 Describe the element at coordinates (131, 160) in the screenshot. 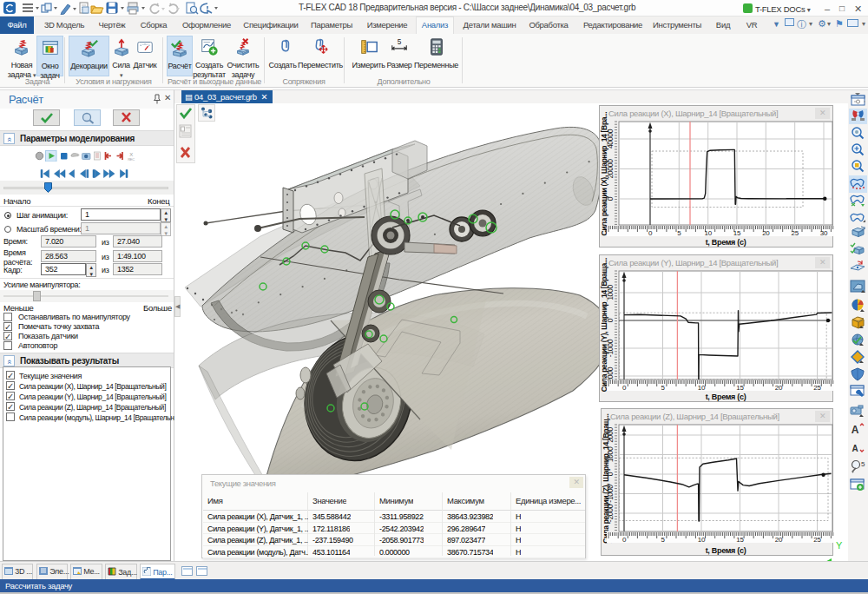

I see `svg-text: REC` at that location.